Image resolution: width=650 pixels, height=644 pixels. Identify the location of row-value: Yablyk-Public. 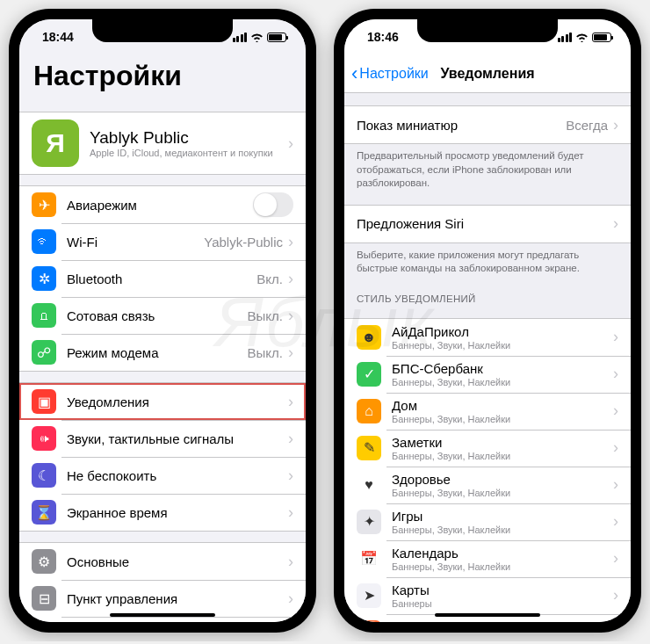
(243, 242).